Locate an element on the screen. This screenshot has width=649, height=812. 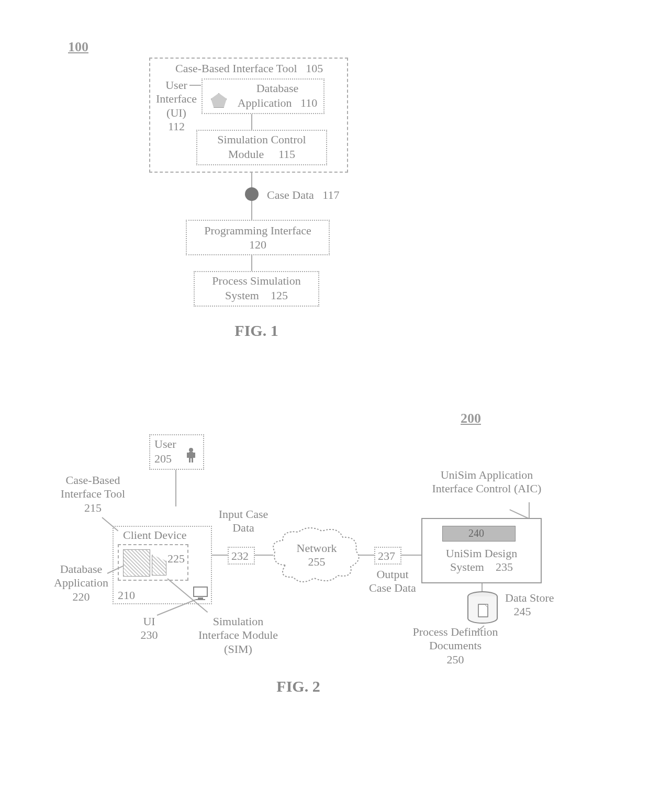
fig1-prog-iface-text: Programming Interface 120 is located at coordinates (258, 238).